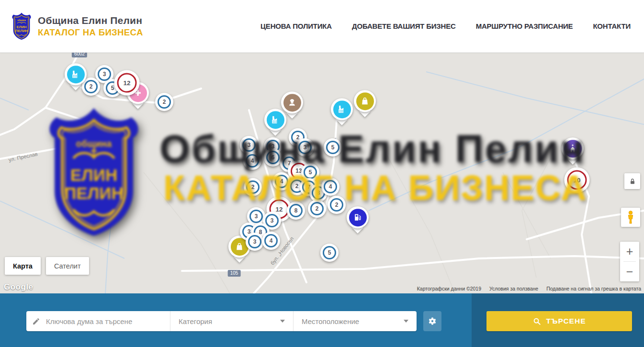 Image resolution: width=644 pixels, height=347 pixels. What do you see at coordinates (566, 321) in the screenshot?
I see `search-button-label: ТЪРСЕНЕ` at bounding box center [566, 321].